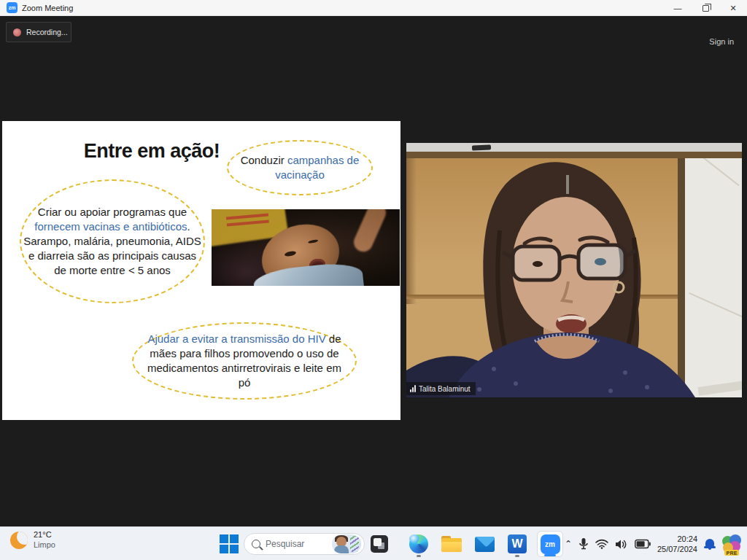 The width and height of the screenshot is (747, 560). What do you see at coordinates (19, 540) in the screenshot?
I see `moon-weather-icon` at bounding box center [19, 540].